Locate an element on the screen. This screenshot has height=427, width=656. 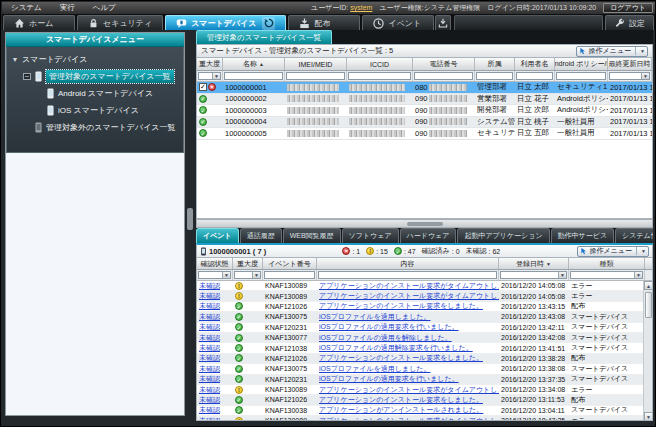
horizontal-splitter is located at coordinates (424, 224).